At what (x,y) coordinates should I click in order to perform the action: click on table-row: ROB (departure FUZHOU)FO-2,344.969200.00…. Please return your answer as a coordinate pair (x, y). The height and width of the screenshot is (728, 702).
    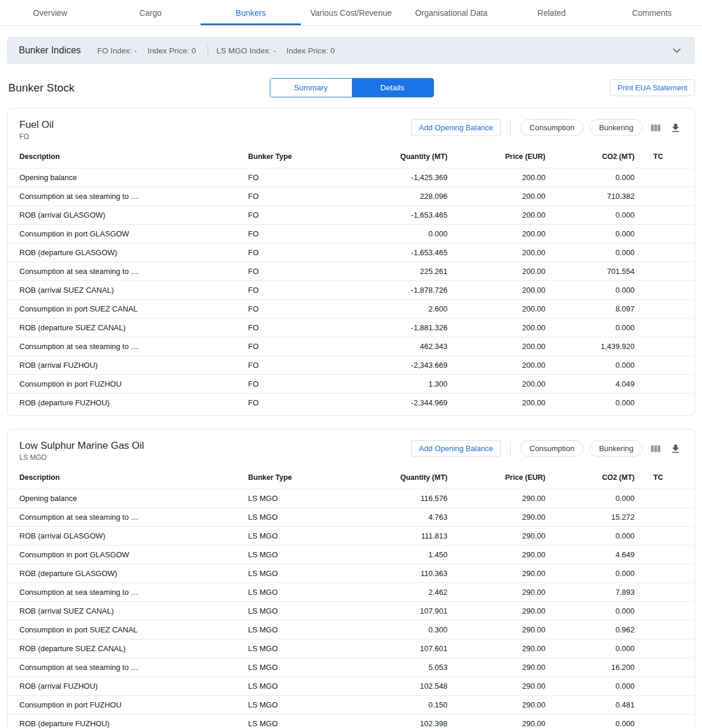
    Looking at the image, I should click on (351, 403).